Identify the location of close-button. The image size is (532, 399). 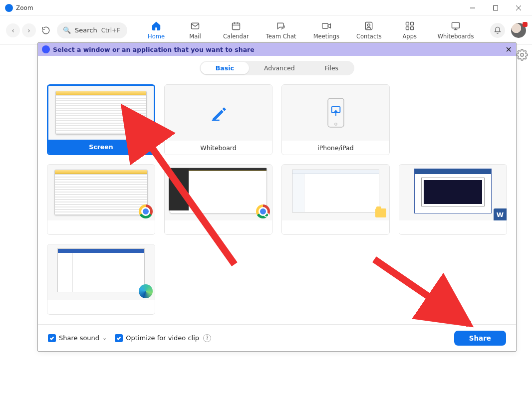
(519, 8).